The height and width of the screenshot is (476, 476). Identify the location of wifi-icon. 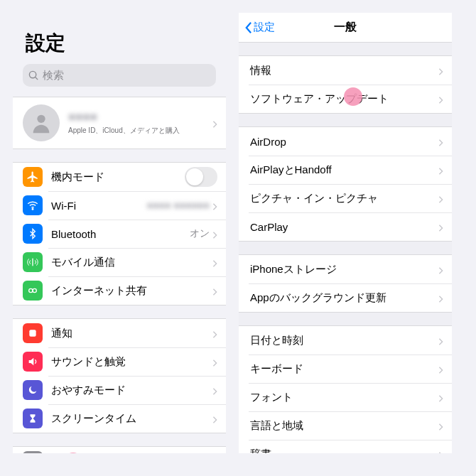
(33, 205).